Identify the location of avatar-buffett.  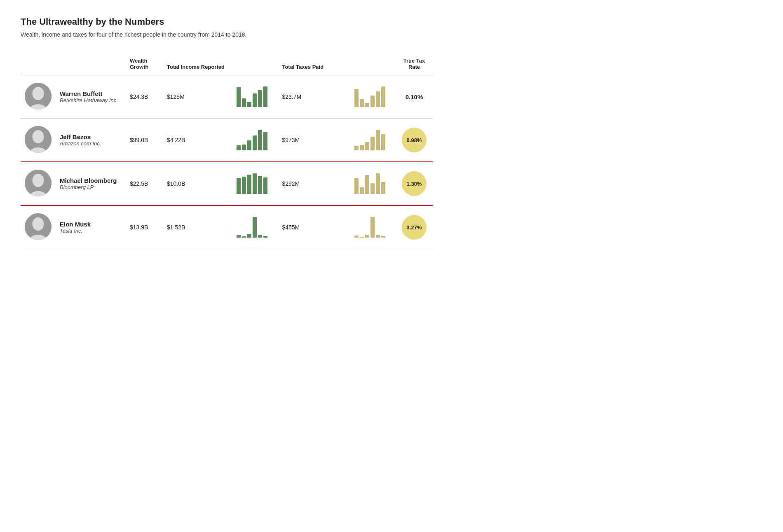
(38, 96).